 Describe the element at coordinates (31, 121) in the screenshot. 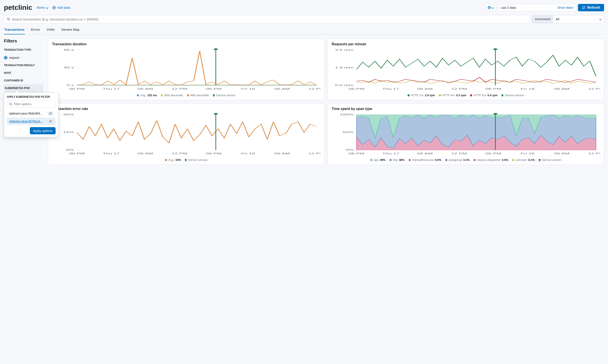

I see `popover-item-1: opbeans-java-8579ccd... 12` at that location.